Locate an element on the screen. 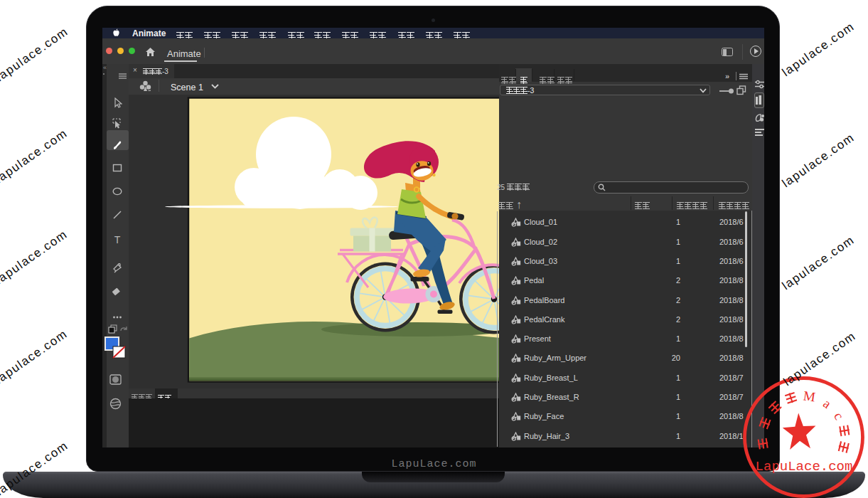  svg-text: LapuLace.com is located at coordinates (805, 467).